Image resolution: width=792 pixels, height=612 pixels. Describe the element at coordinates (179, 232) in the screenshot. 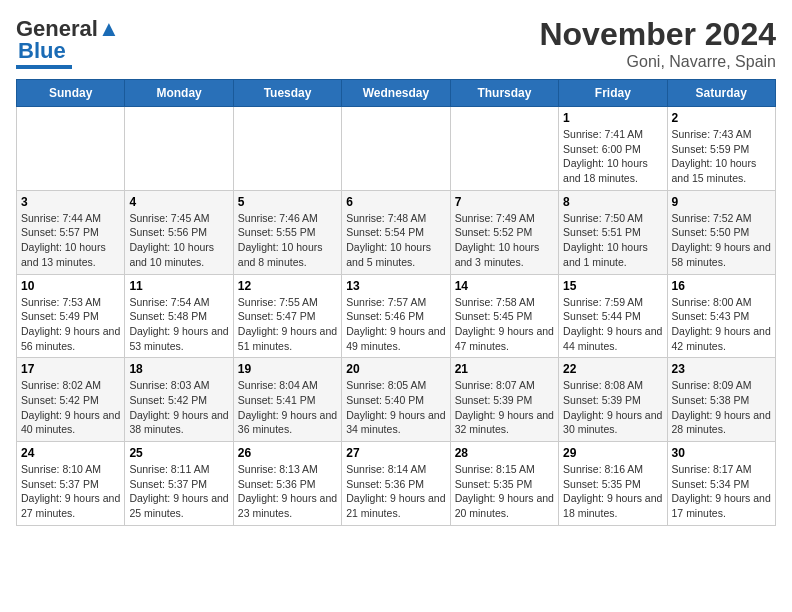

I see `calendar-cell: 4Sunrise: 7:45 AM Sunset: 5:56 PM Daylig…` at that location.